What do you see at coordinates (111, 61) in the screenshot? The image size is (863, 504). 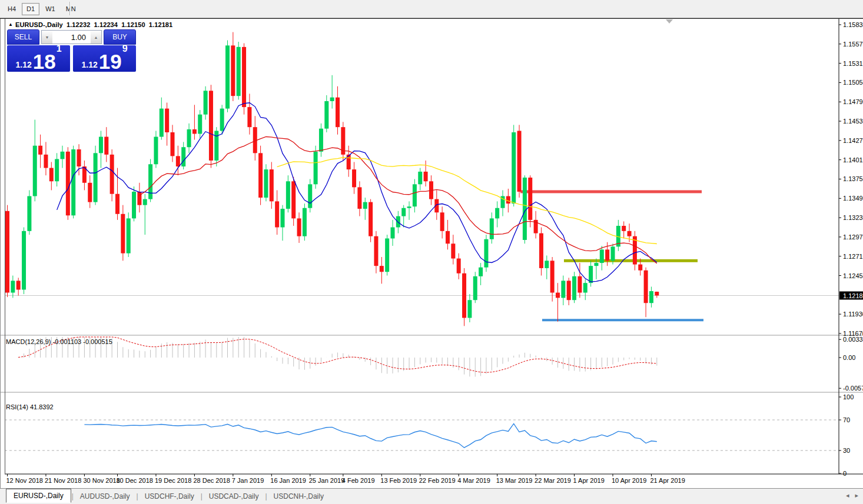 I see `buy-price-big: 19` at bounding box center [111, 61].